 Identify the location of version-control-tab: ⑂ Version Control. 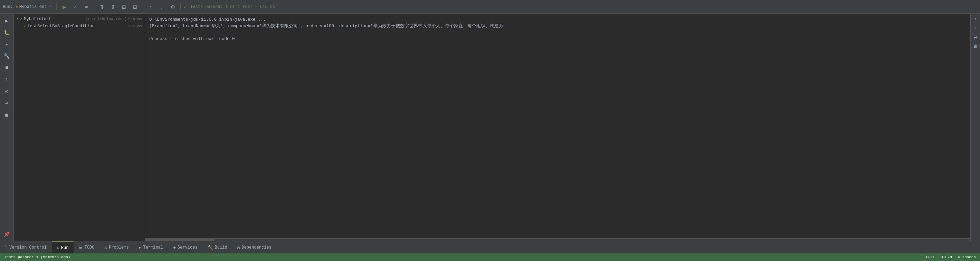
(26, 247).